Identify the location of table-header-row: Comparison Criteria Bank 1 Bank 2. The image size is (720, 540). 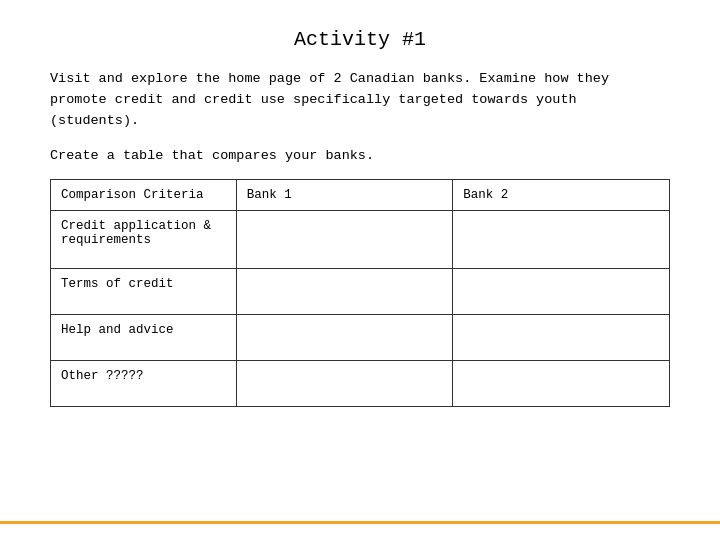
(360, 194).